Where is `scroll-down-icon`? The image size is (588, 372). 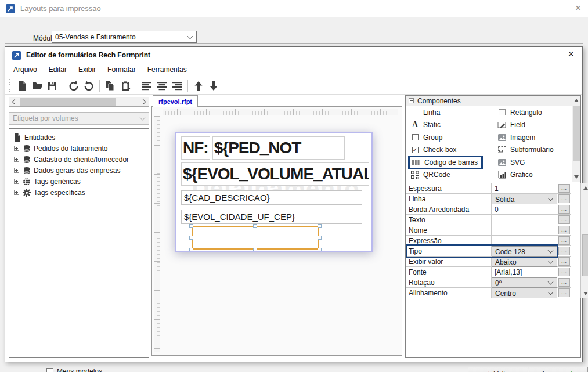 scroll-down-icon is located at coordinates (586, 294).